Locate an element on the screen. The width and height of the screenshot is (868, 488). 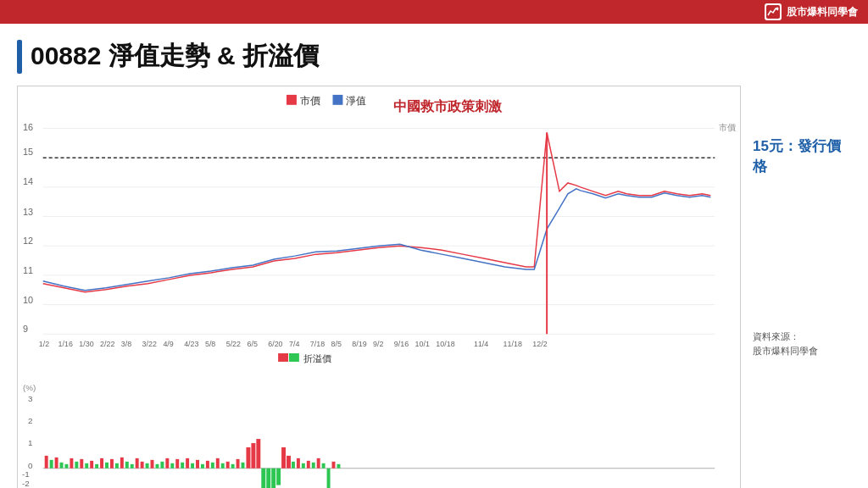
svg-text: 11/4 is located at coordinates (481, 344).